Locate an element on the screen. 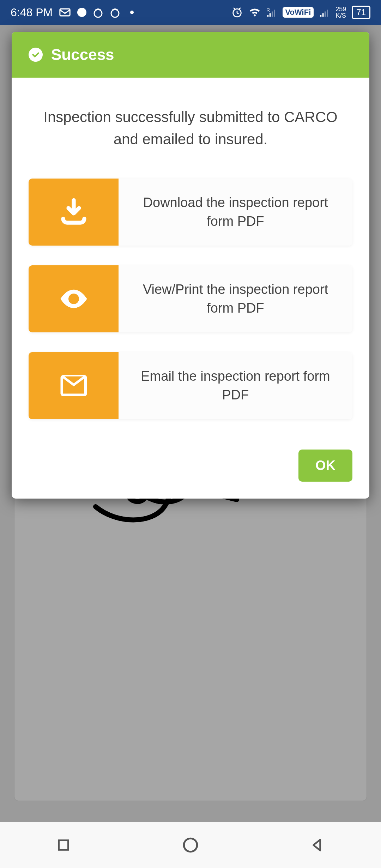 This screenshot has width=381, height=868. recent-apps-button is located at coordinates (64, 845).